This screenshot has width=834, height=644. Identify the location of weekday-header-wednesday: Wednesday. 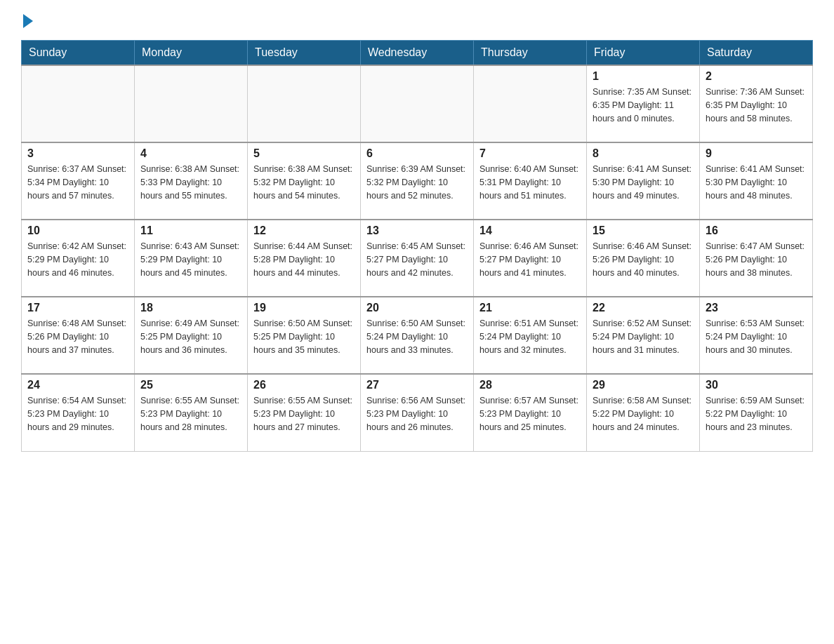
(417, 53).